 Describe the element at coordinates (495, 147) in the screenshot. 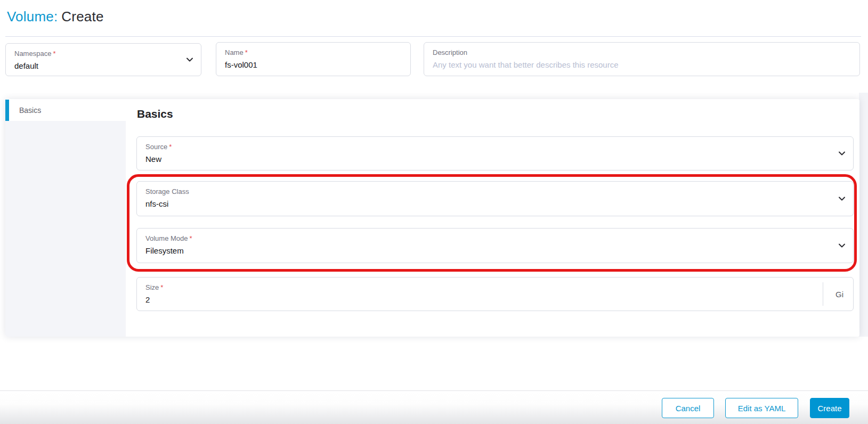

I see `source-label: Source*` at that location.